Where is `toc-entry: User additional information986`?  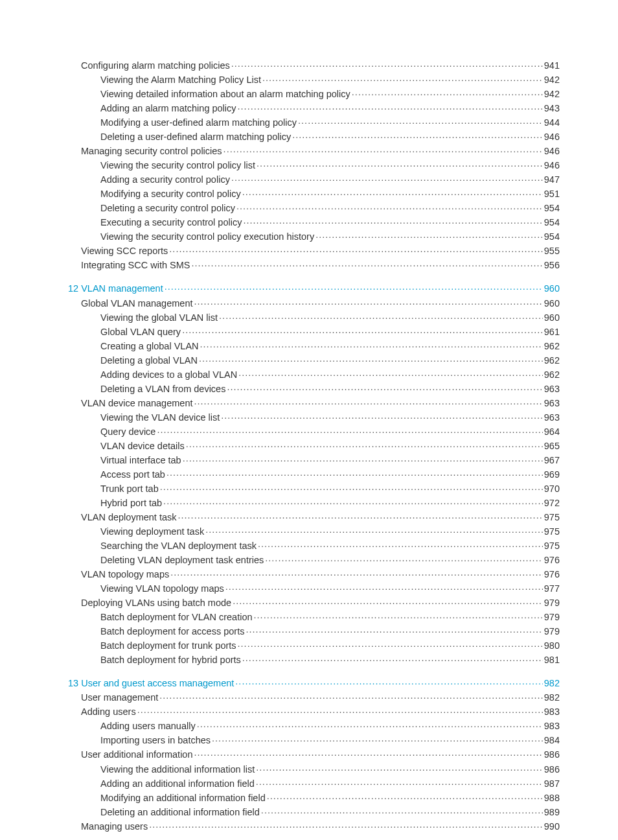 toc-entry: User additional information986 is located at coordinates (314, 754).